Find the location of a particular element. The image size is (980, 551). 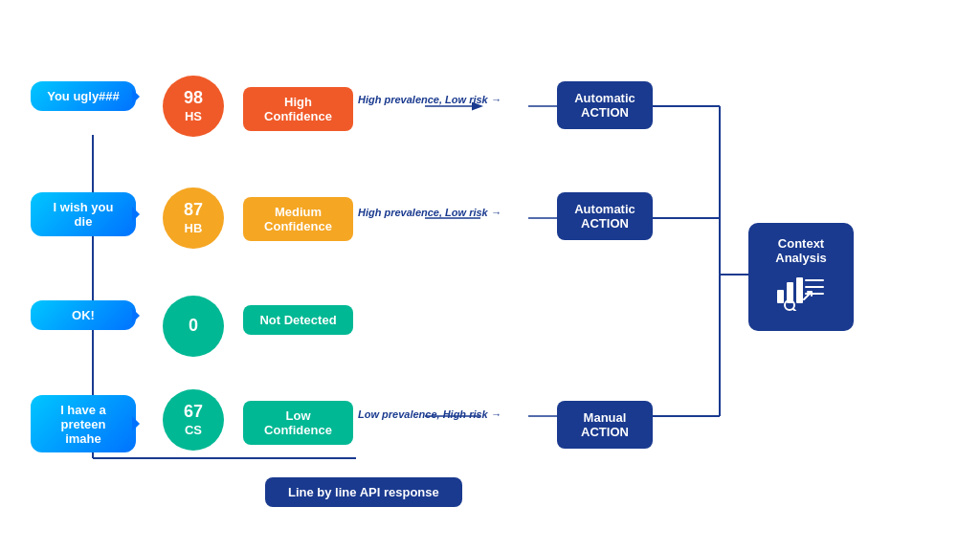

score-row3: 0 is located at coordinates (193, 326).